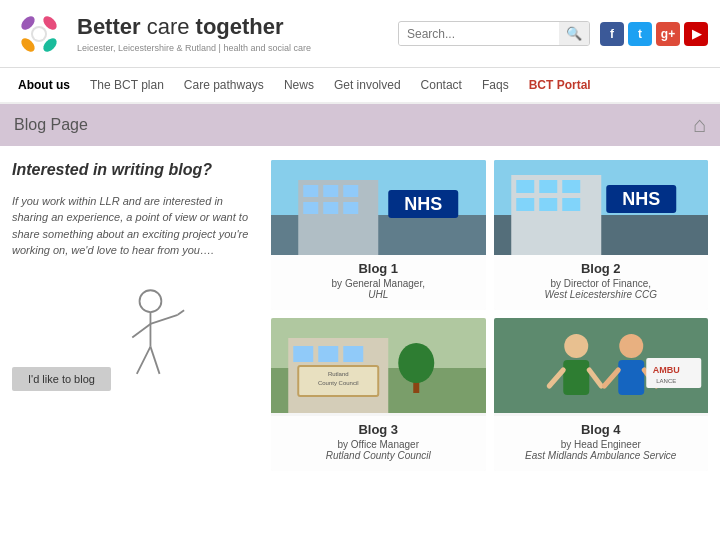 The width and height of the screenshot is (720, 540). Describe the element at coordinates (602, 294) in the screenshot. I see `blog-2-org: West Leicestershire CCG` at that location.